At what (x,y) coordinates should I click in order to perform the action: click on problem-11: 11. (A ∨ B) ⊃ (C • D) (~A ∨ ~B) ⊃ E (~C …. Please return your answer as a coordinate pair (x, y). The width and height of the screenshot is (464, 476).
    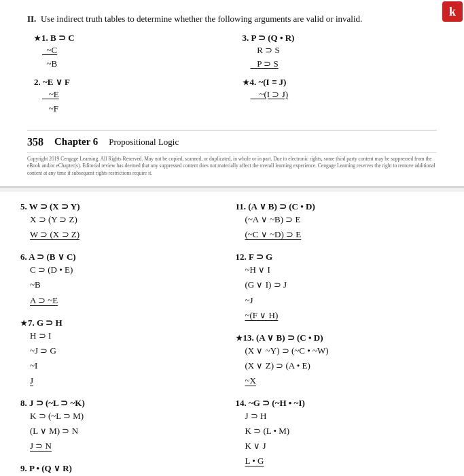
    Looking at the image, I should click on (340, 222).